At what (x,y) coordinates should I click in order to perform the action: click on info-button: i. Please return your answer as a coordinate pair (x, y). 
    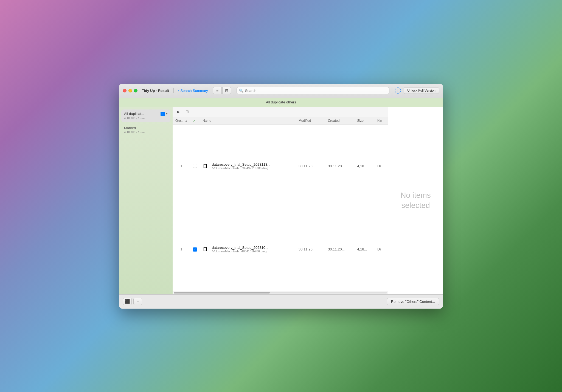
    Looking at the image, I should click on (398, 91).